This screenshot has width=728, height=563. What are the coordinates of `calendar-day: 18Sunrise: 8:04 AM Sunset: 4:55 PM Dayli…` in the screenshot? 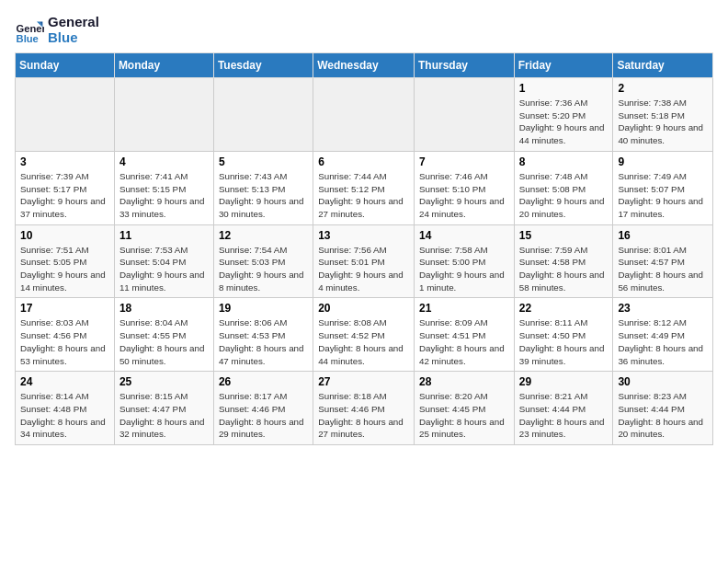 It's located at (164, 335).